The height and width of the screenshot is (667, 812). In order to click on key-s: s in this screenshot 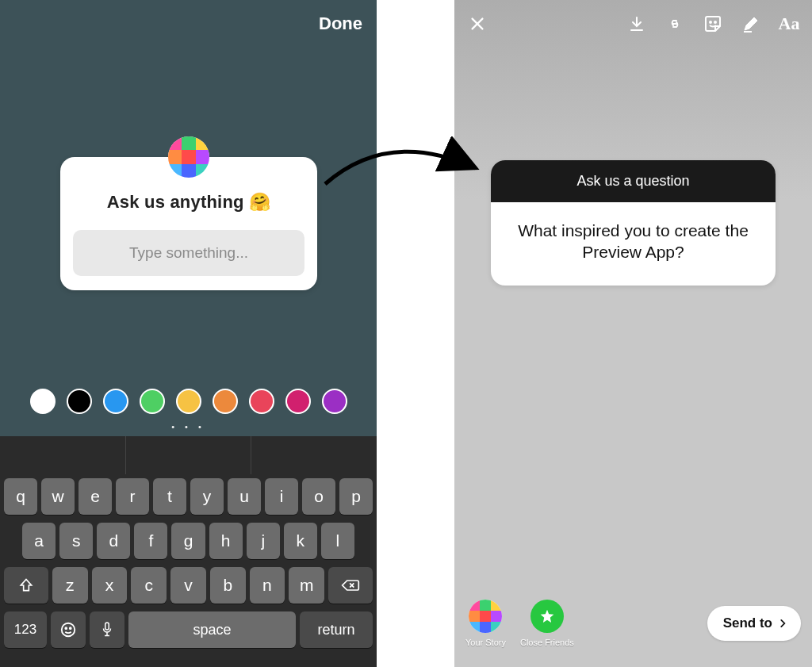, I will do `click(76, 541)`.